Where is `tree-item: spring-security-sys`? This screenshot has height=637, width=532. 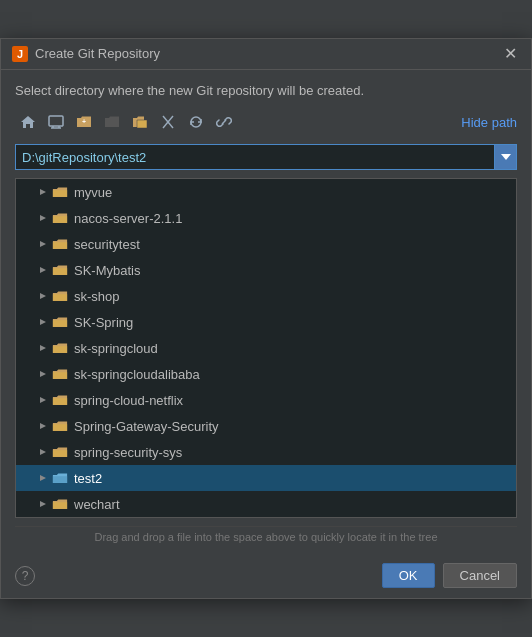 tree-item: spring-security-sys is located at coordinates (266, 452).